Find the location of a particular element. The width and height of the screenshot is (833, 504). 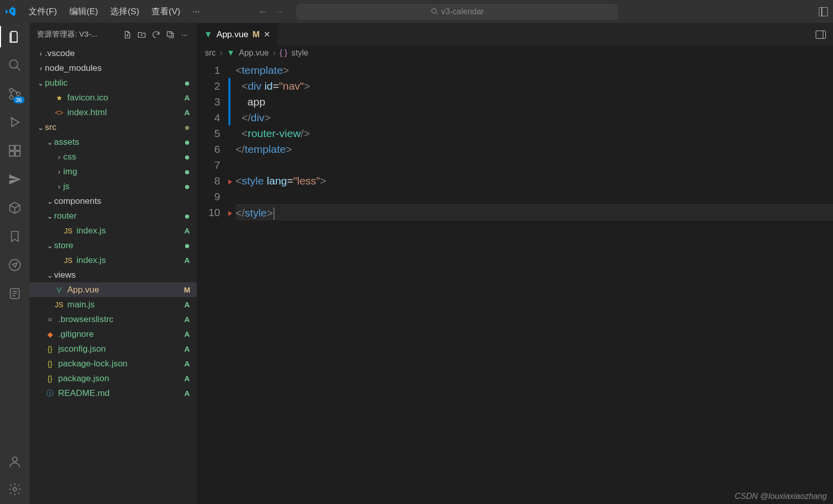

debug-icon is located at coordinates (15, 122).